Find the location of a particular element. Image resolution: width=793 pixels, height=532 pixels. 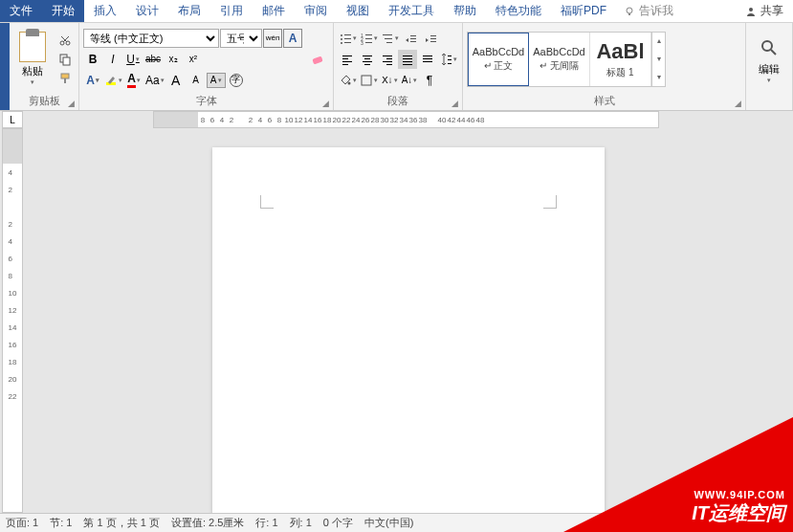

align-justify-button is located at coordinates (408, 59).